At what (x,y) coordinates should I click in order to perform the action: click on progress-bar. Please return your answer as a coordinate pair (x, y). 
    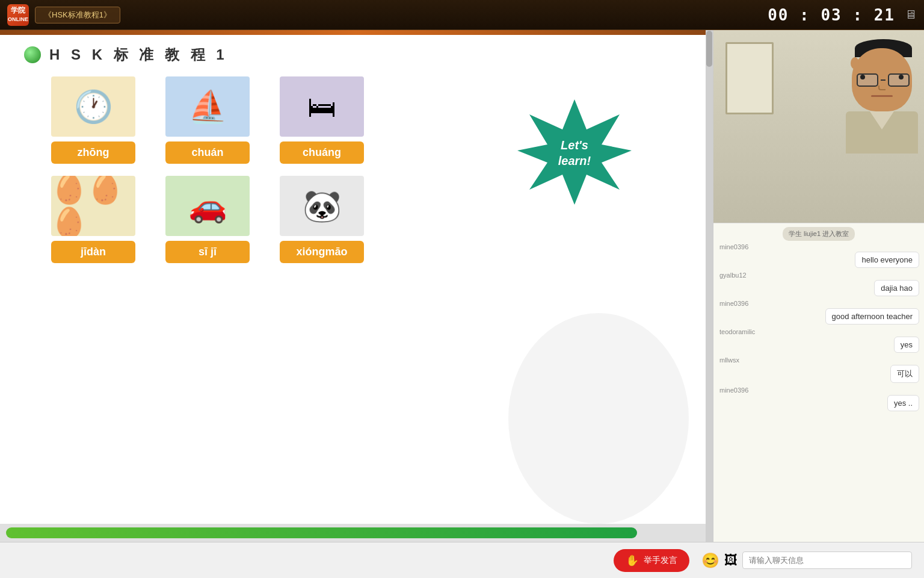
    Looking at the image, I should click on (321, 533).